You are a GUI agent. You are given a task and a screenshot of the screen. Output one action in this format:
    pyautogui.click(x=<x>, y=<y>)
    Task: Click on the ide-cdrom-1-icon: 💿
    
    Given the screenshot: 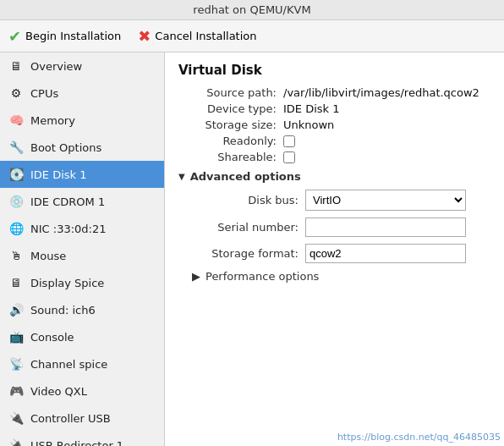 What is the action you would take?
    pyautogui.click(x=16, y=201)
    